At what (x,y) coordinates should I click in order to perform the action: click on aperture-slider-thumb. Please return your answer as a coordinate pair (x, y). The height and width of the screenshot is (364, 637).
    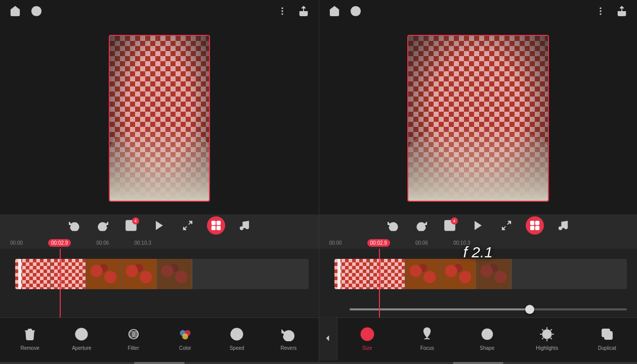
    Looking at the image, I should click on (530, 309).